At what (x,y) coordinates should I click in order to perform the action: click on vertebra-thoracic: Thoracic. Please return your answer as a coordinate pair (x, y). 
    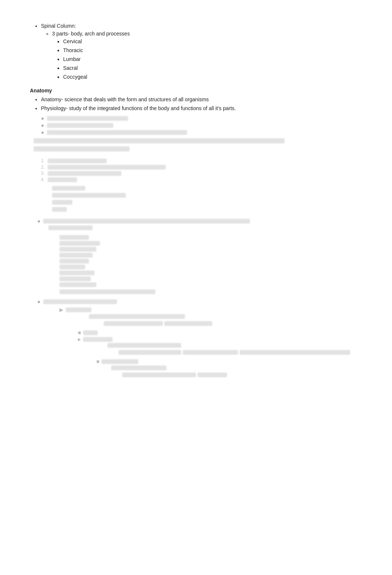
    Looking at the image, I should click on (213, 50).